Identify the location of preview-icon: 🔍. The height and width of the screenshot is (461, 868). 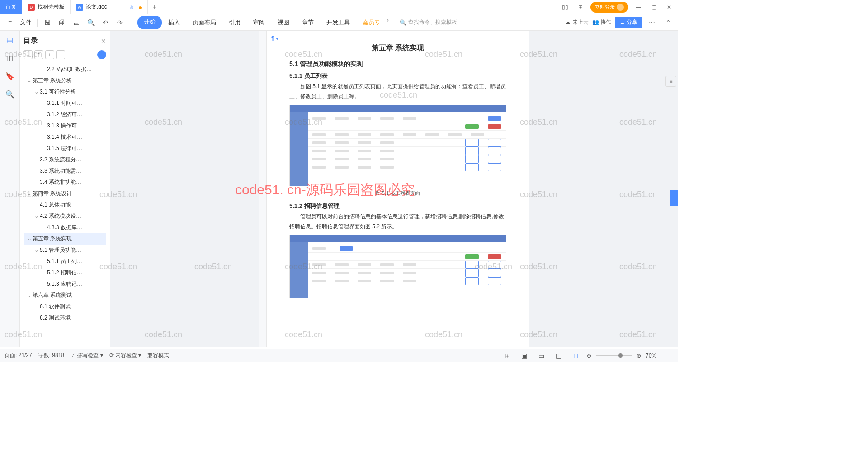
(91, 23).